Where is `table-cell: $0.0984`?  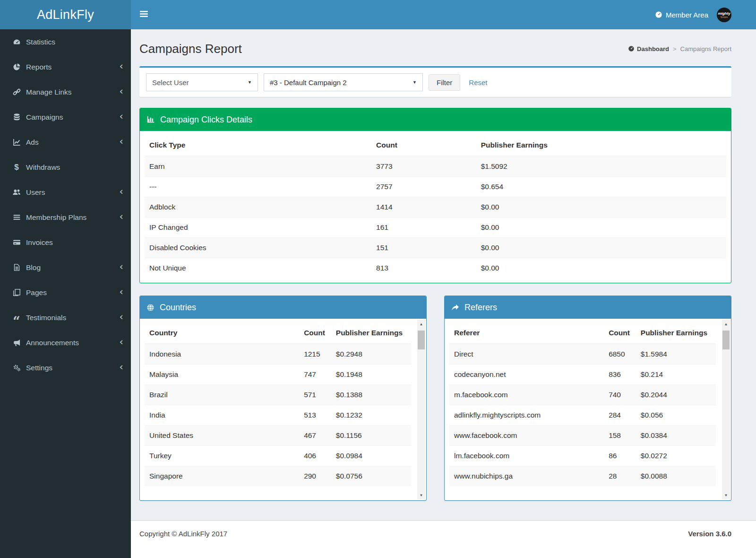 table-cell: $0.0984 is located at coordinates (371, 456).